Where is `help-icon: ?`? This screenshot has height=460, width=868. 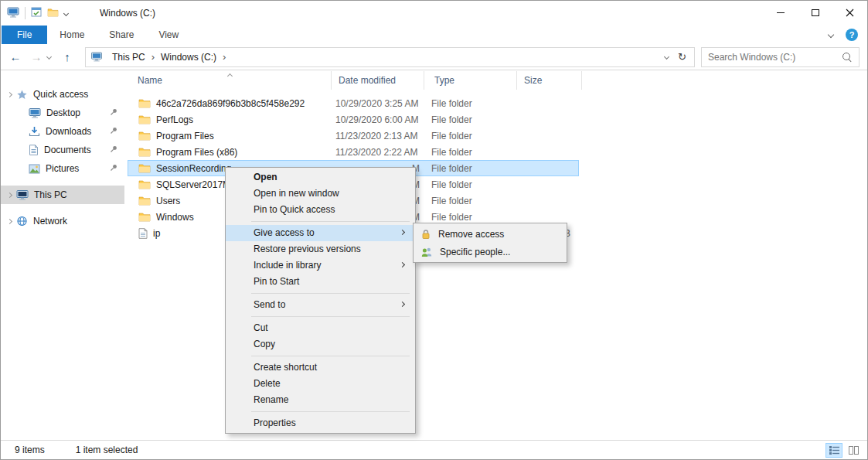
help-icon: ? is located at coordinates (852, 35).